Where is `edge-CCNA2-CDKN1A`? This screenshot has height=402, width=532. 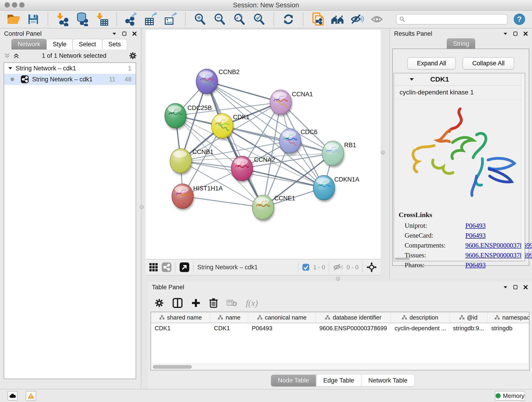
edge-CCNA2-CDKN1A is located at coordinates (283, 178).